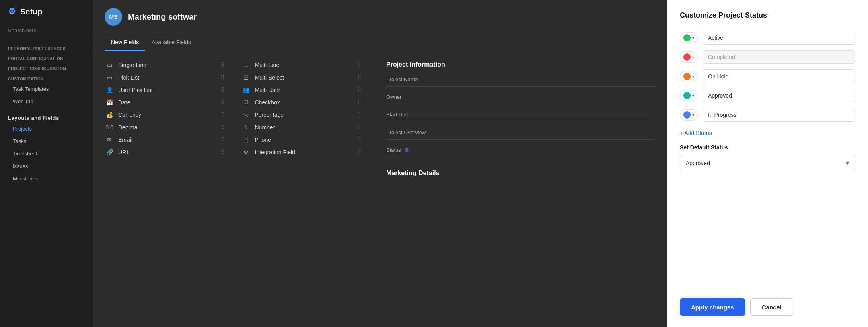 This screenshot has height=327, width=868. What do you see at coordinates (46, 89) in the screenshot?
I see `sidebar-item-task-templates: Task Templates` at bounding box center [46, 89].